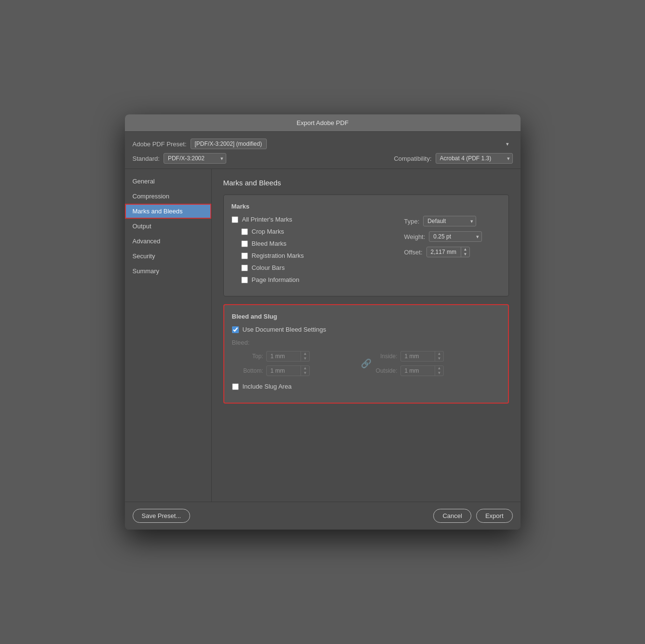 This screenshot has width=645, height=644. What do you see at coordinates (323, 123) in the screenshot?
I see `title-bar: Export Adobe PDF` at bounding box center [323, 123].